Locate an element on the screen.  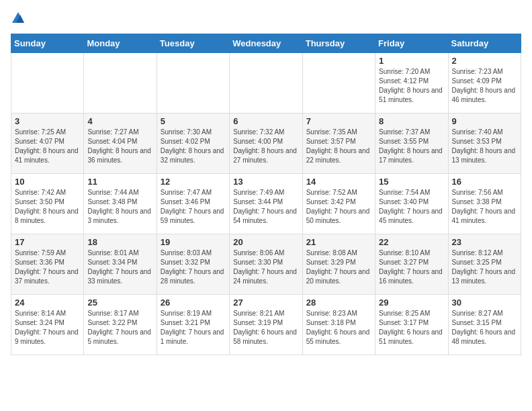
calendar-cell: 18Sunrise: 8:01 AM Sunset: 3:34 PM Dayli… is located at coordinates (120, 265).